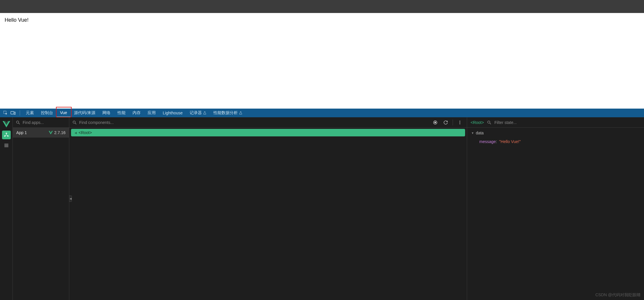 This screenshot has height=300, width=644. What do you see at coordinates (64, 113) in the screenshot?
I see `tab-label: Vue` at bounding box center [64, 113].